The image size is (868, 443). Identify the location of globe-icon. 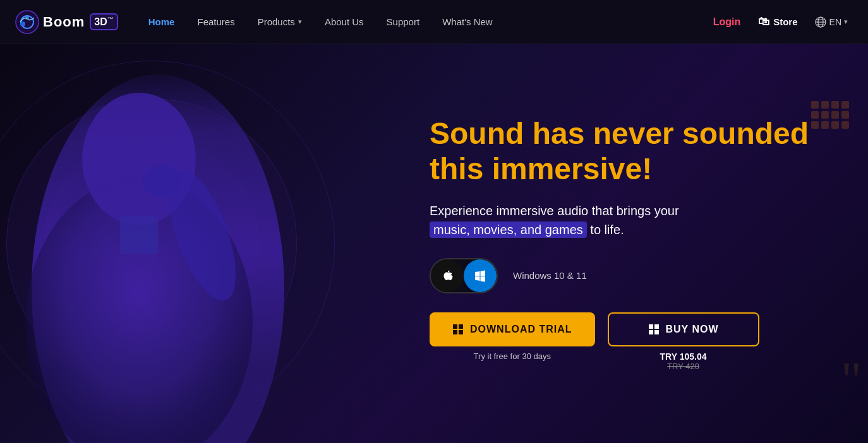
(821, 22).